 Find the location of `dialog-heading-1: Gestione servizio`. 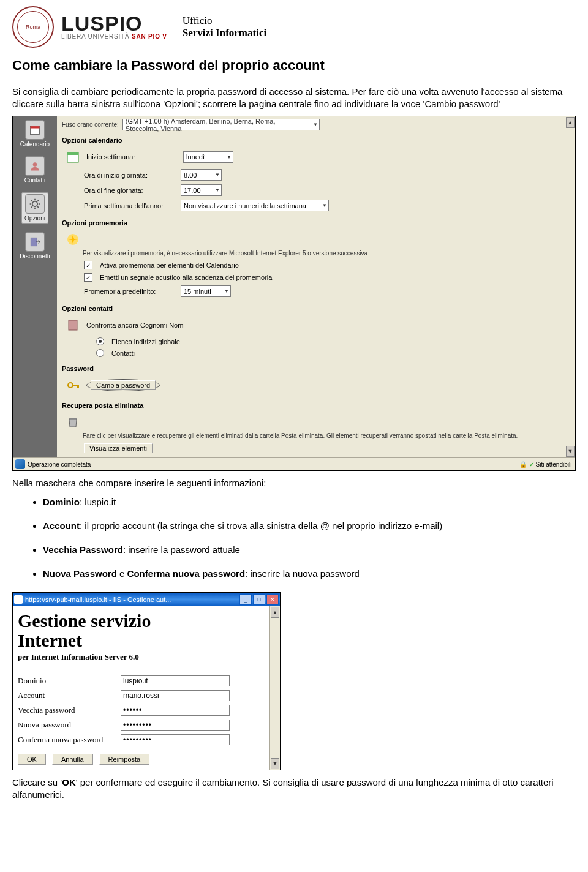

dialog-heading-1: Gestione servizio is located at coordinates (141, 621).